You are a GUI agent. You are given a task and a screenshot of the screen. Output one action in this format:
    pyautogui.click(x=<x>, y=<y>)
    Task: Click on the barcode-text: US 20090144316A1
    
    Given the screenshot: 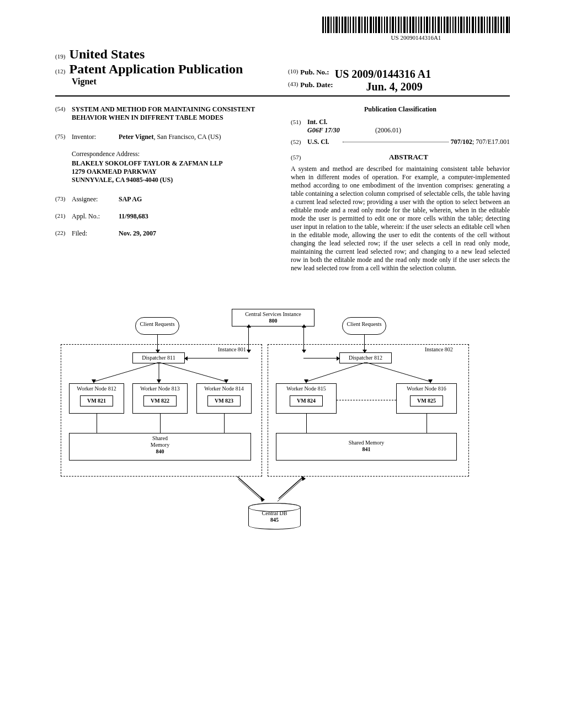 What is the action you would take?
    pyautogui.click(x=416, y=38)
    